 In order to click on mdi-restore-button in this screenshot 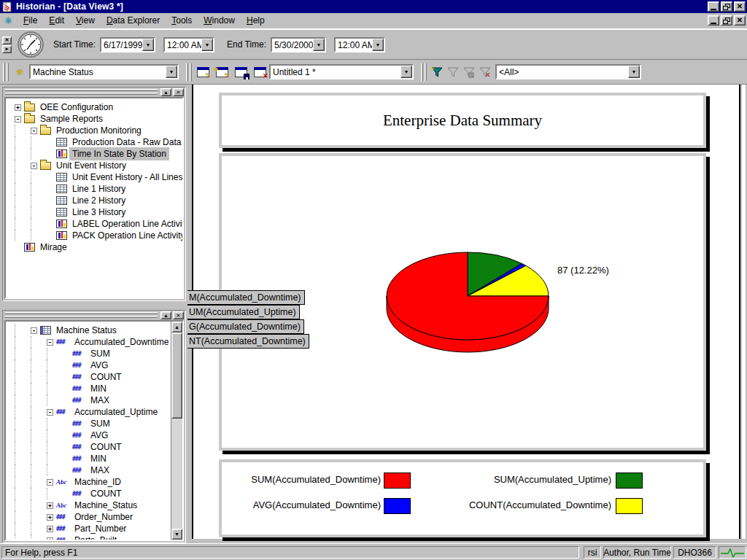, I will do `click(727, 20)`.